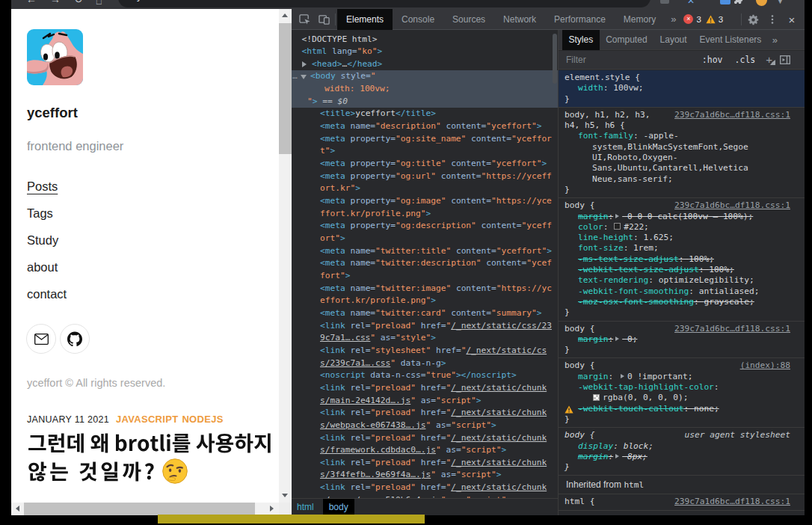 The height and width of the screenshot is (525, 812). I want to click on profile-avatar, so click(761, 3).